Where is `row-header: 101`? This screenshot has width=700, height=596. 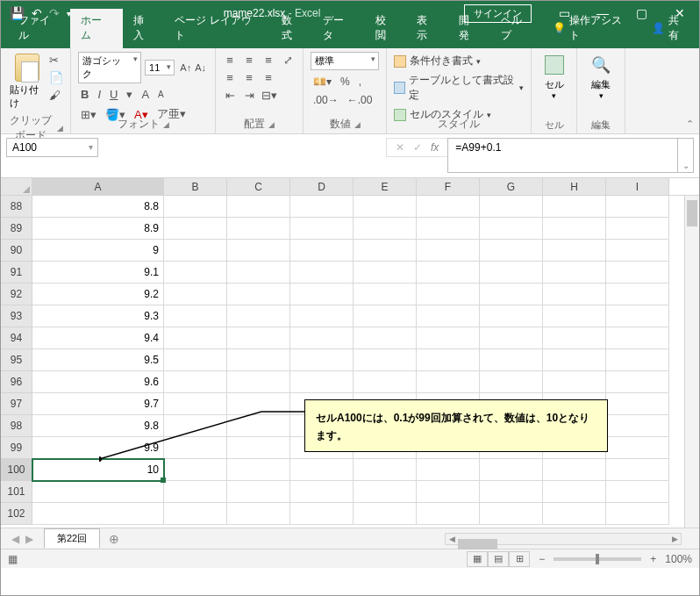 row-header: 101 is located at coordinates (17, 492).